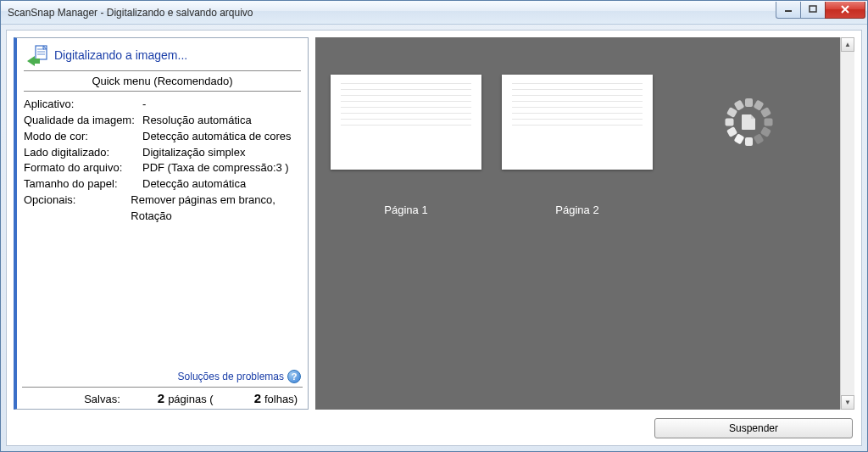 This screenshot has height=452, width=868. I want to click on minimize-icon, so click(788, 9).